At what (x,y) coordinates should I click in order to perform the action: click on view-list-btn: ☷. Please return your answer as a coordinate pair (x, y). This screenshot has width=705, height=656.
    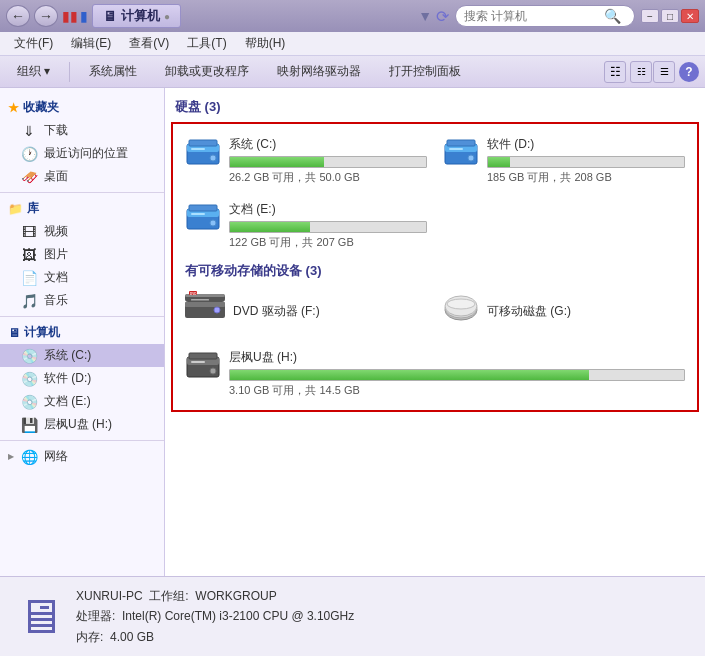
    Looking at the image, I should click on (641, 72).